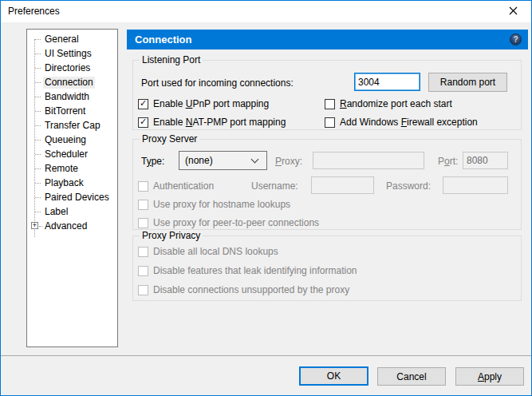 The height and width of the screenshot is (396, 532). I want to click on disable-leak-checkbox: ✓, so click(144, 271).